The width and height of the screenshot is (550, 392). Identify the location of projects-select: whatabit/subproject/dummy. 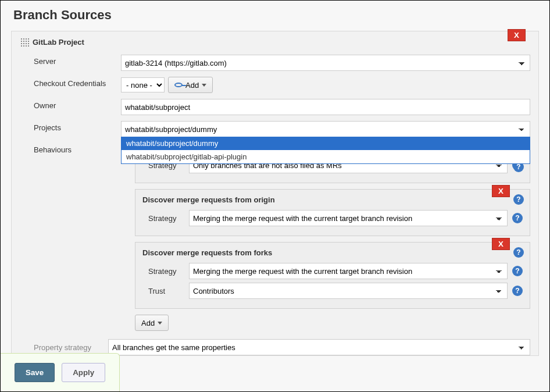
(326, 129).